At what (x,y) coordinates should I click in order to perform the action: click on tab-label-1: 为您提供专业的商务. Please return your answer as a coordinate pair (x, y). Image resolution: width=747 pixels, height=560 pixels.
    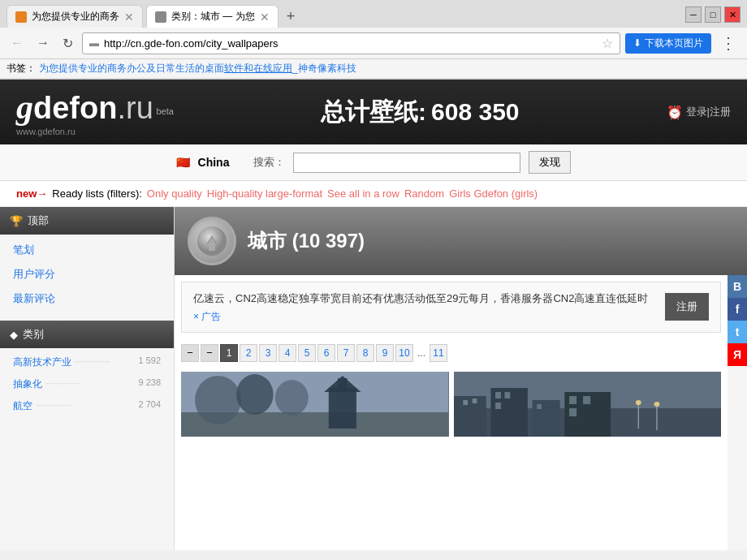
    Looking at the image, I should click on (76, 16).